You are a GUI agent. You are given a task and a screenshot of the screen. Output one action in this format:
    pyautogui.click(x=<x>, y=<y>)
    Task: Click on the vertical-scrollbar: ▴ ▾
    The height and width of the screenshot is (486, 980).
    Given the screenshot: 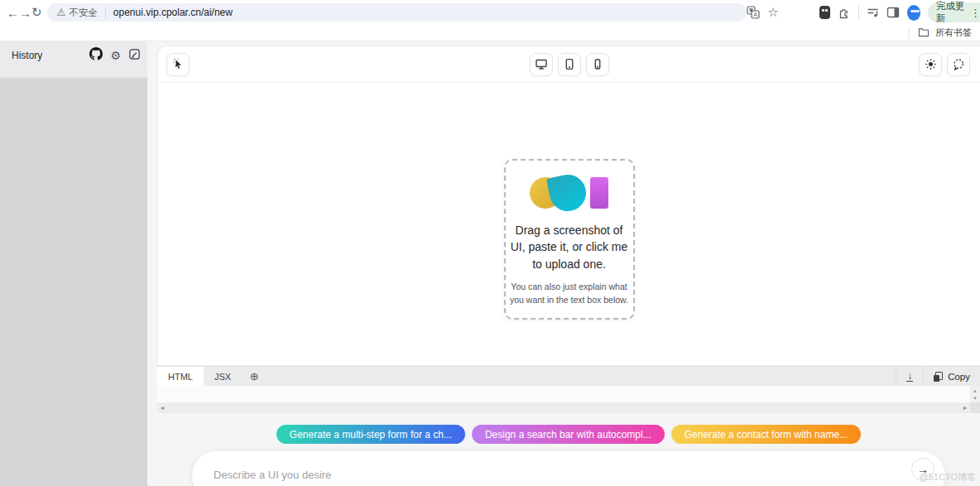 What is the action you would take?
    pyautogui.click(x=975, y=394)
    